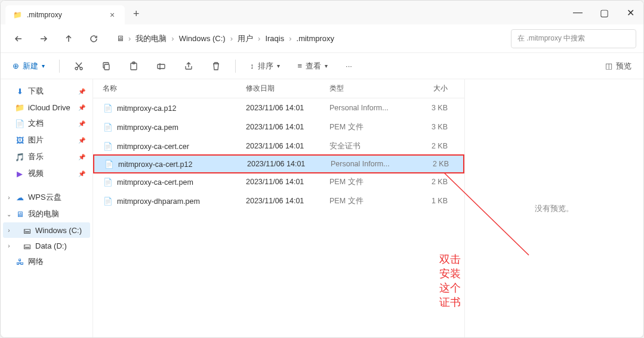 Image resolution: width=644 pixels, height=338 pixels. I want to click on sidebar-item-music: 🎵音乐📌, so click(47, 157).